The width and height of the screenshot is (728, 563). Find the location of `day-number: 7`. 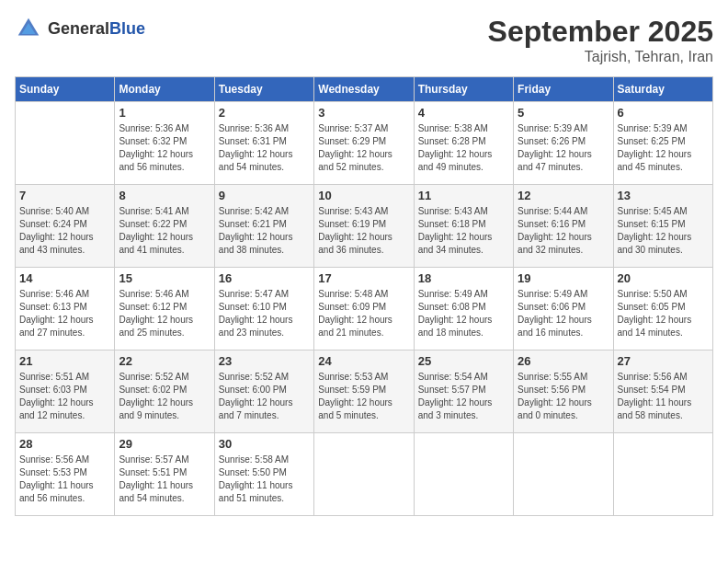

day-number: 7 is located at coordinates (64, 195).